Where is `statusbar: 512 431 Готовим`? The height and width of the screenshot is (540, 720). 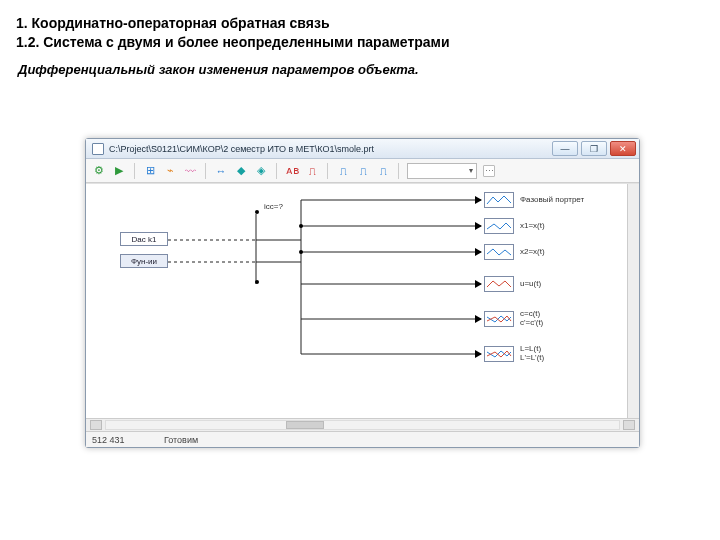
statusbar: 512 431 Готовим is located at coordinates (362, 439).